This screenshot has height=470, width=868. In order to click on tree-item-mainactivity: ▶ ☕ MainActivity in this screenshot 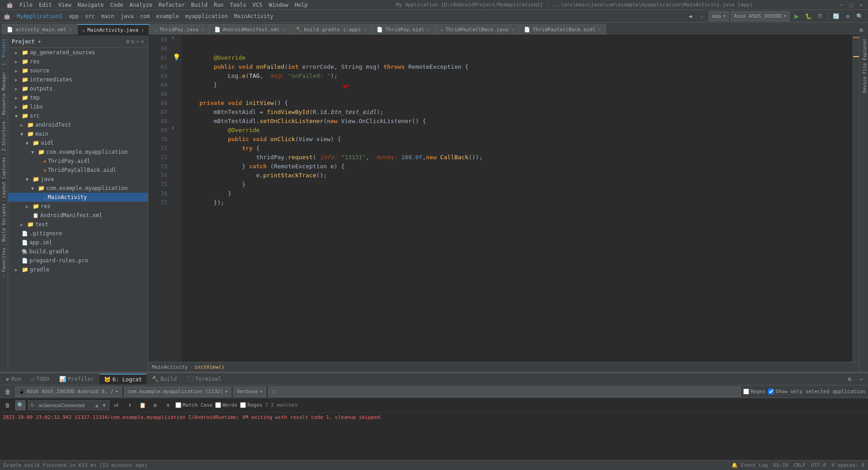, I will do `click(78, 197)`.